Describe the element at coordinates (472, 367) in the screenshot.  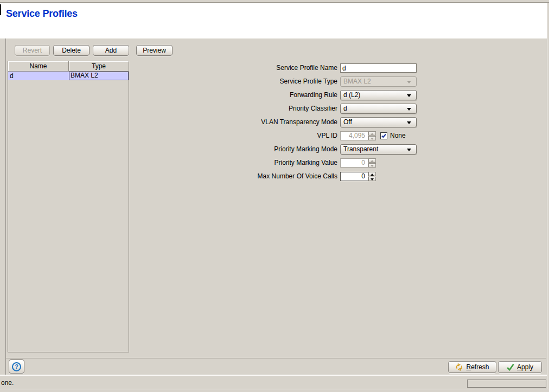
I see `refresh-button: Refresh` at that location.